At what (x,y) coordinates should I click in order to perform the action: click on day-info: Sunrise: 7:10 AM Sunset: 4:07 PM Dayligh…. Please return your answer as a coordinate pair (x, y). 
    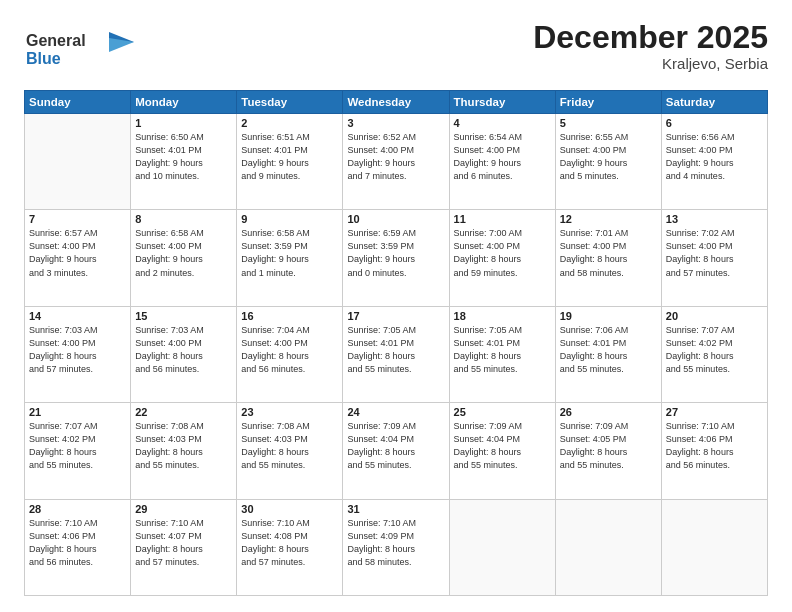
    Looking at the image, I should click on (184, 543).